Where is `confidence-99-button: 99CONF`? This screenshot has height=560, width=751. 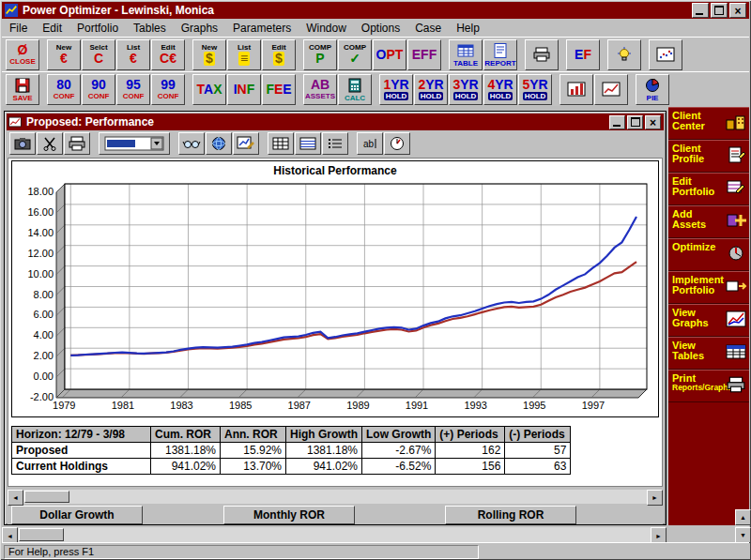
confidence-99-button: 99CONF is located at coordinates (168, 90).